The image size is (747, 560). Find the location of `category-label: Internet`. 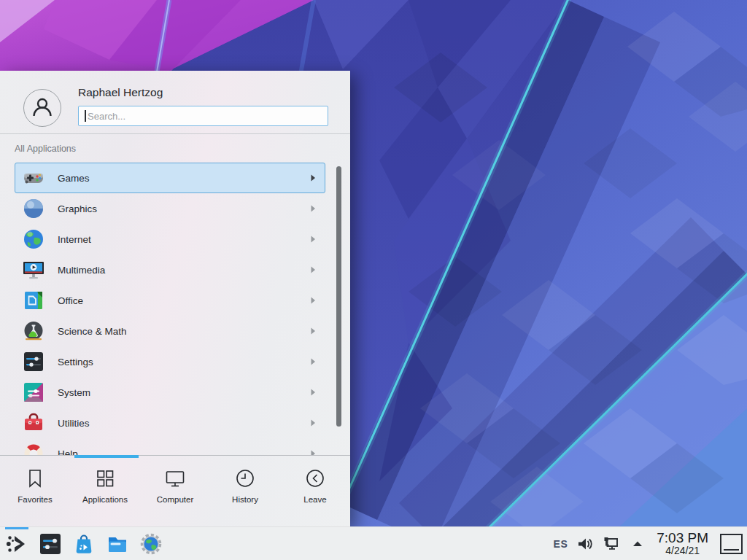

category-label: Internet is located at coordinates (184, 239).